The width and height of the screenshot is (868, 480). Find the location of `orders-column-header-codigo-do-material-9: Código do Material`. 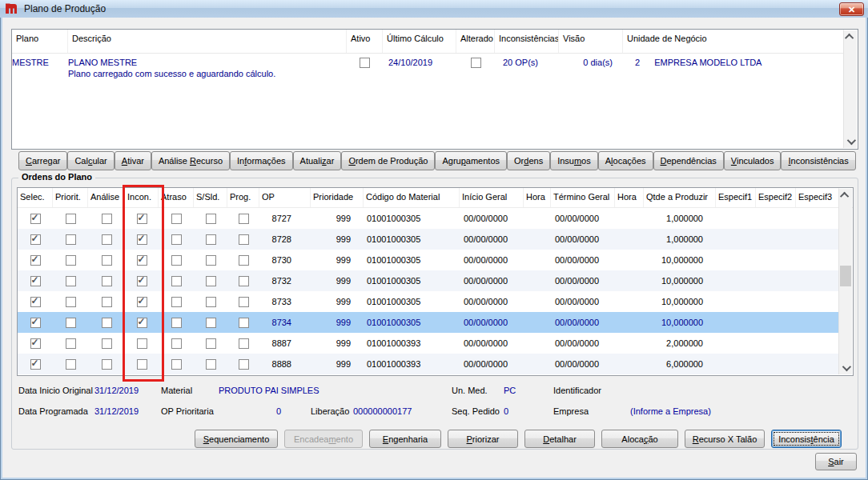

orders-column-header-codigo-do-material-9: Código do Material is located at coordinates (412, 198).